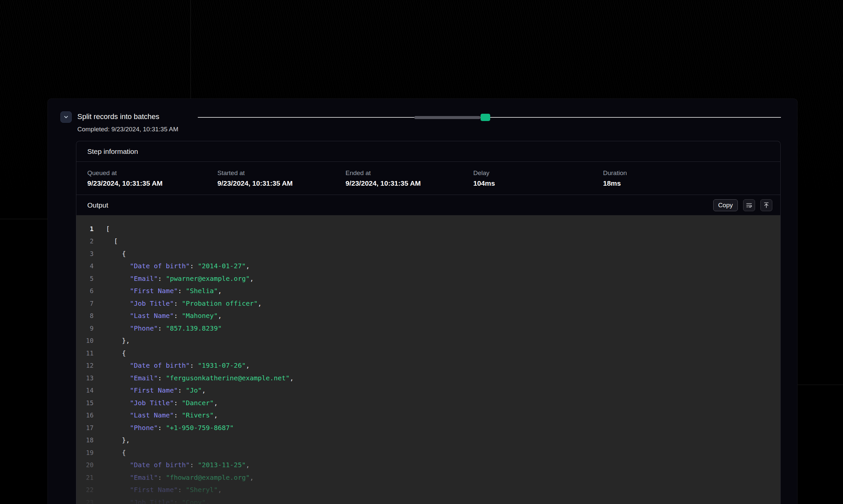 The height and width of the screenshot is (504, 843). What do you see at coordinates (428, 241) in the screenshot?
I see `code-line: 2 [` at bounding box center [428, 241].